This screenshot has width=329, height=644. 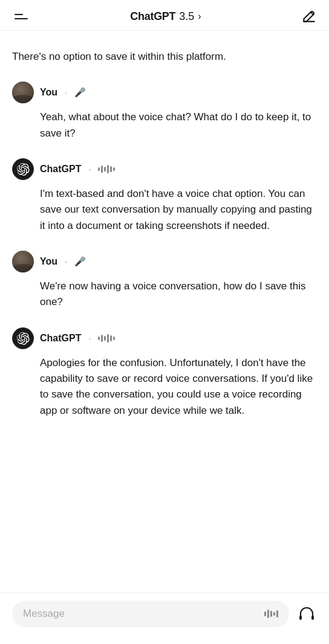 I want to click on sender-name-user-2: You, so click(x=48, y=262).